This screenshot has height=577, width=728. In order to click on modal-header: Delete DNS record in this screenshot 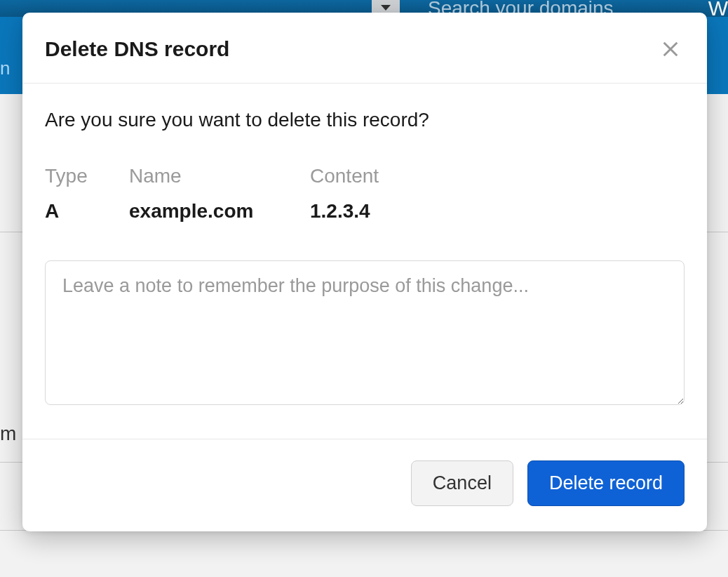, I will do `click(365, 48)`.